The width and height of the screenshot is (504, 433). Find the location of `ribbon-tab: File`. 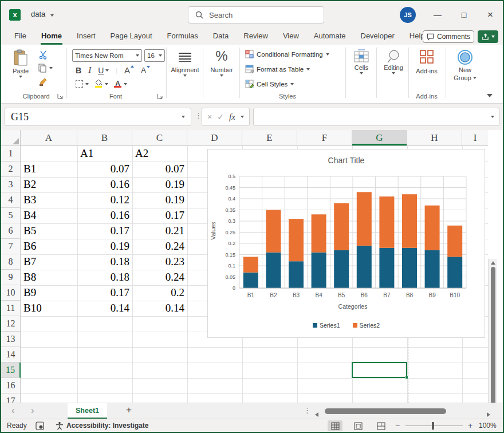

ribbon-tab: File is located at coordinates (21, 37).